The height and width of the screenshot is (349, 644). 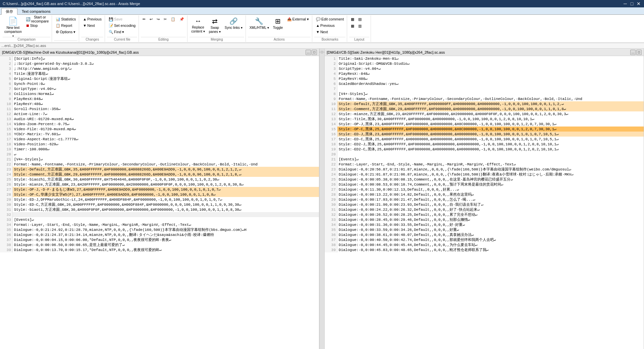 What do you see at coordinates (92, 26) in the screenshot?
I see `changes-buttons: ▲ Previous ▼ Next` at bounding box center [92, 26].